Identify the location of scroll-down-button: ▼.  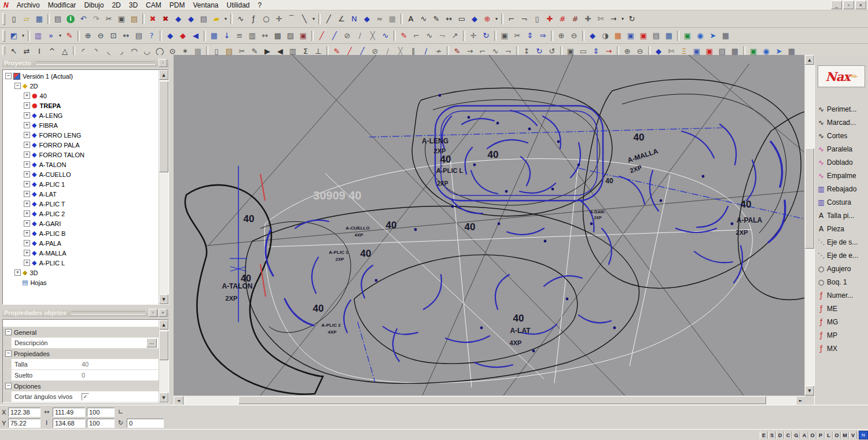
(164, 300).